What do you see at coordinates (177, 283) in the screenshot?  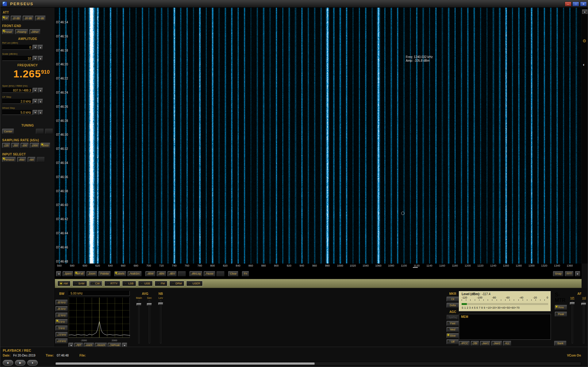 I see `mode-drm-button: DRM` at bounding box center [177, 283].